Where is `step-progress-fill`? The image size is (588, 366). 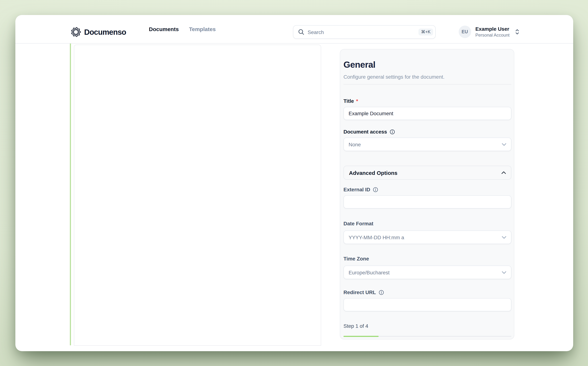
step-progress-fill is located at coordinates (361, 336).